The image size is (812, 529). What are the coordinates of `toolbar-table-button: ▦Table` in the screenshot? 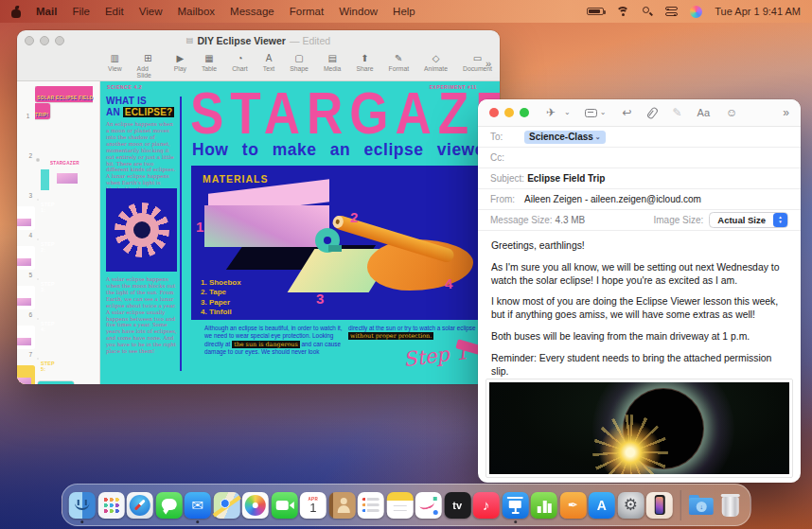 It's located at (209, 61).